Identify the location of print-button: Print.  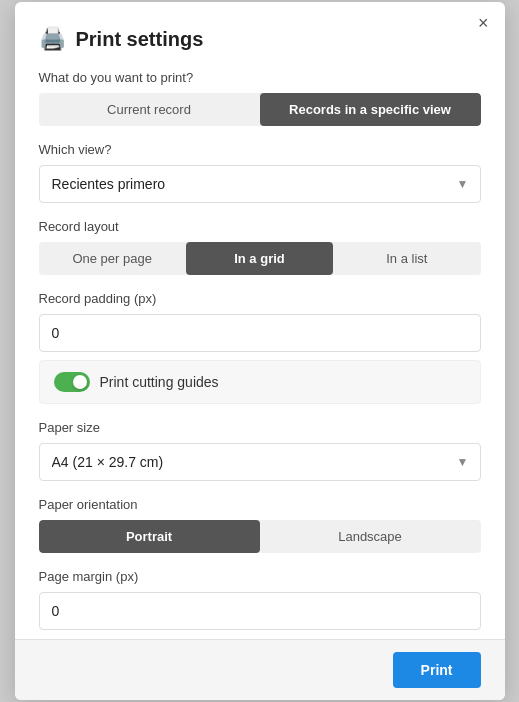
(437, 670).